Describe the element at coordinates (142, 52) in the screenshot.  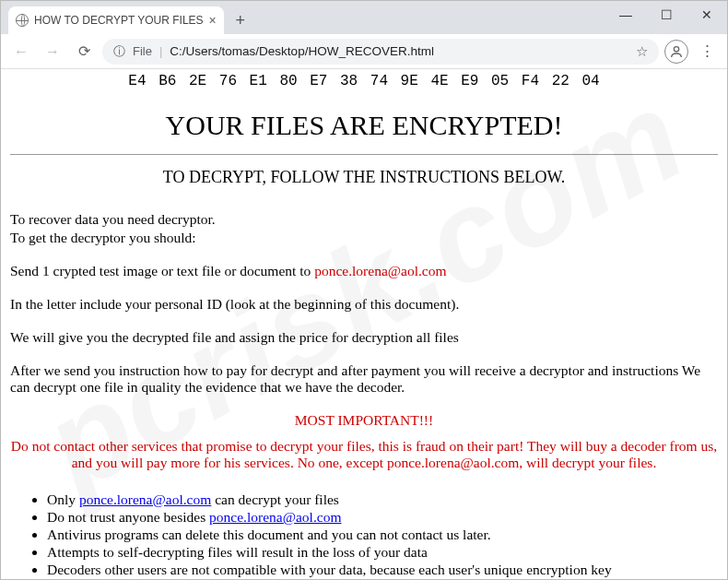
I see `url-scheme: File` at that location.